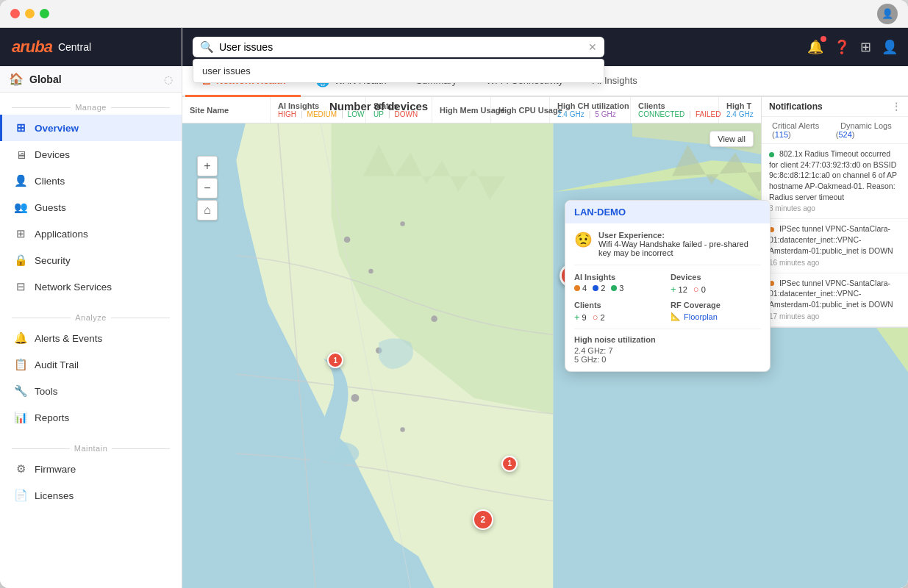 Image resolution: width=908 pixels, height=588 pixels. What do you see at coordinates (896, 107) in the screenshot?
I see `notifications-menu-icon: ⋮` at bounding box center [896, 107].